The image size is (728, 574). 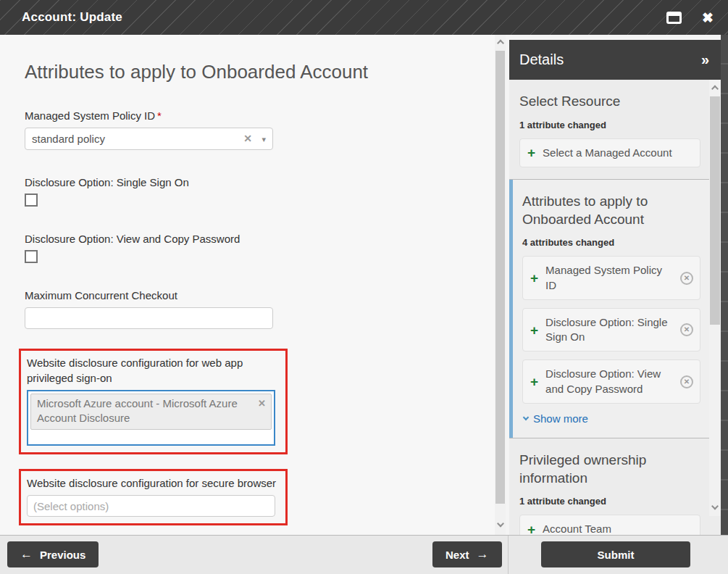 What do you see at coordinates (526, 417) in the screenshot?
I see `chevron-down-icon` at bounding box center [526, 417].